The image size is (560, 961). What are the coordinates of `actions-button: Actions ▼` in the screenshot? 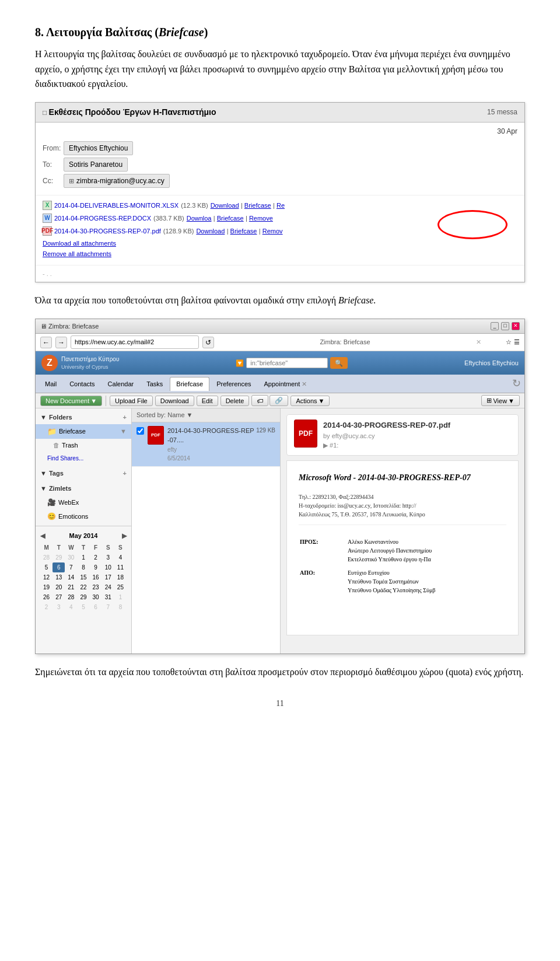 It's located at (310, 401).